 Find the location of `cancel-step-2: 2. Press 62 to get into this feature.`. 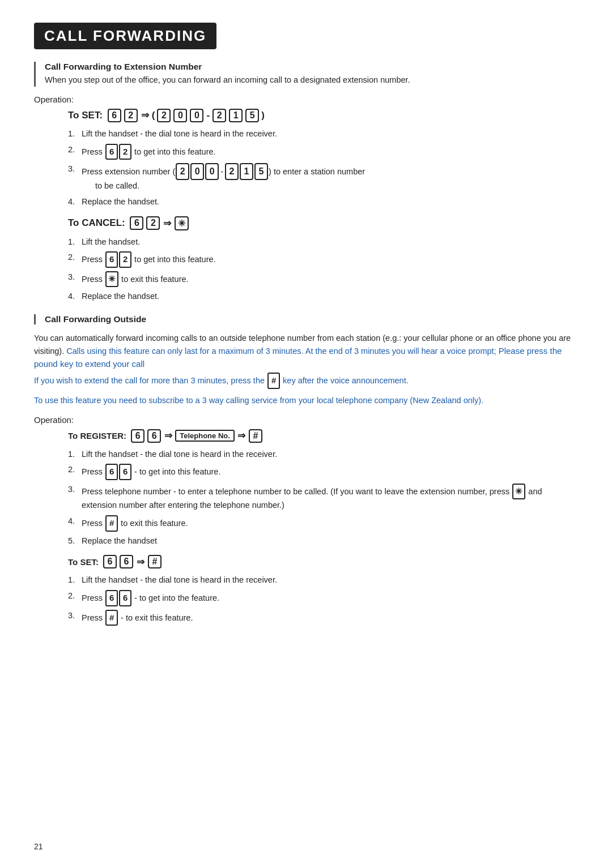

cancel-step-2: 2. Press 62 to get into this feature. is located at coordinates (323, 259).